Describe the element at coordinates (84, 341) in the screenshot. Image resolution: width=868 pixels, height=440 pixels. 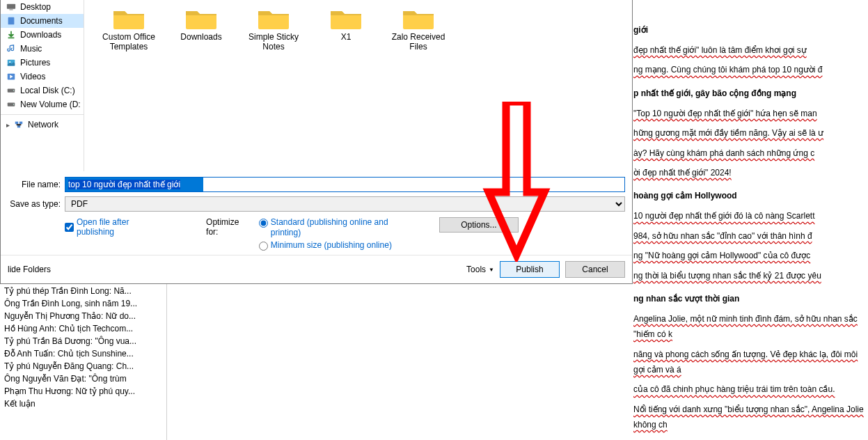
I see `nav-item: Tỷ phú Trần Bá Dương: "Ông vua...` at that location.